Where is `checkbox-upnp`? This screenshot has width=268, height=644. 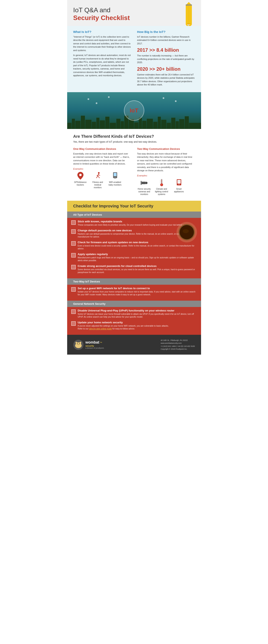
checkbox-upnp is located at coordinates (73, 312).